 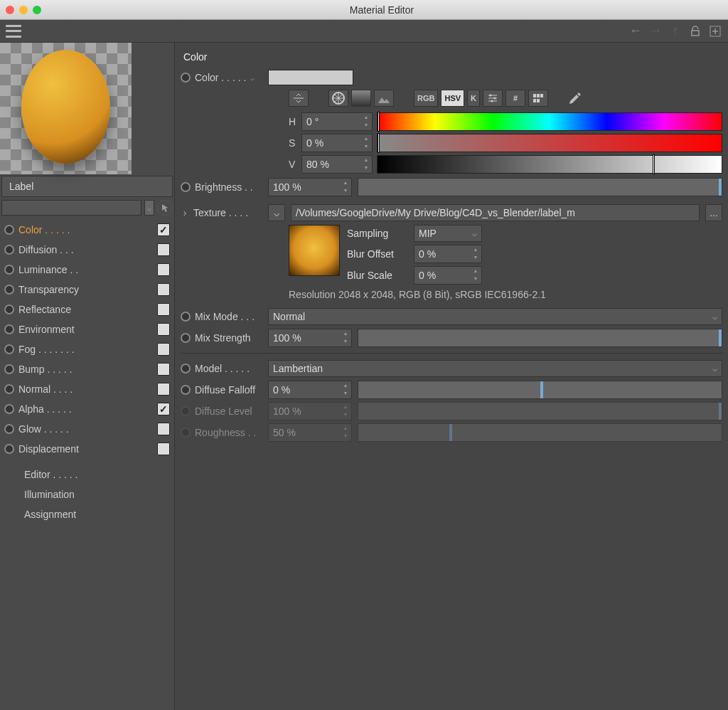 I want to click on mixer-icon, so click(x=493, y=98).